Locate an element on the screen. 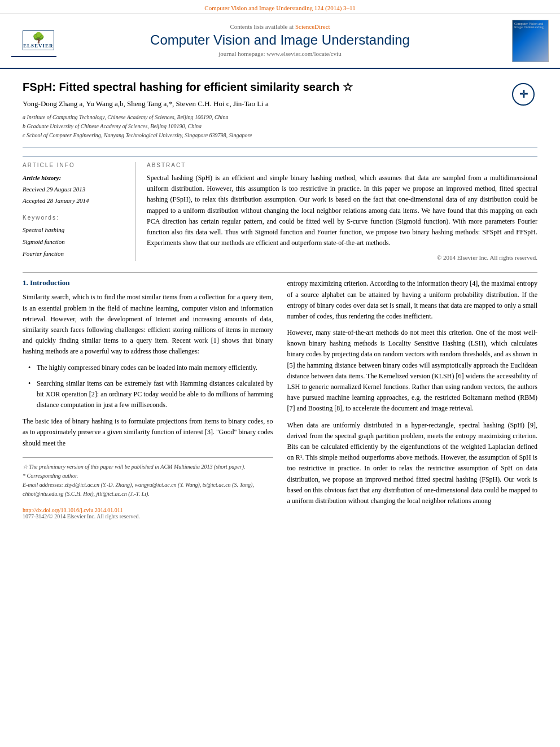  journal-homepage: journal homepage: www.elsevier.com/locat… is located at coordinates (280, 54).